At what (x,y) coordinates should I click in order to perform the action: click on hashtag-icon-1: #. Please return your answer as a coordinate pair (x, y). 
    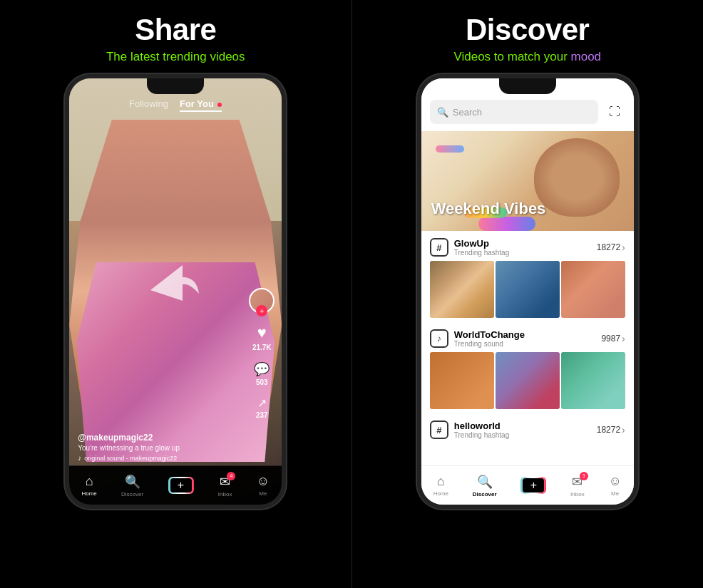
    Looking at the image, I should click on (439, 247).